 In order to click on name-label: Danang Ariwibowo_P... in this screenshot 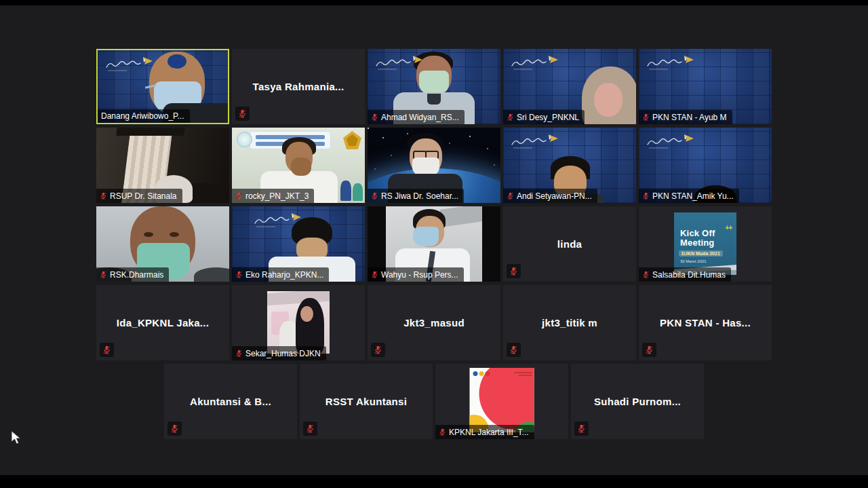, I will do `click(144, 116)`.